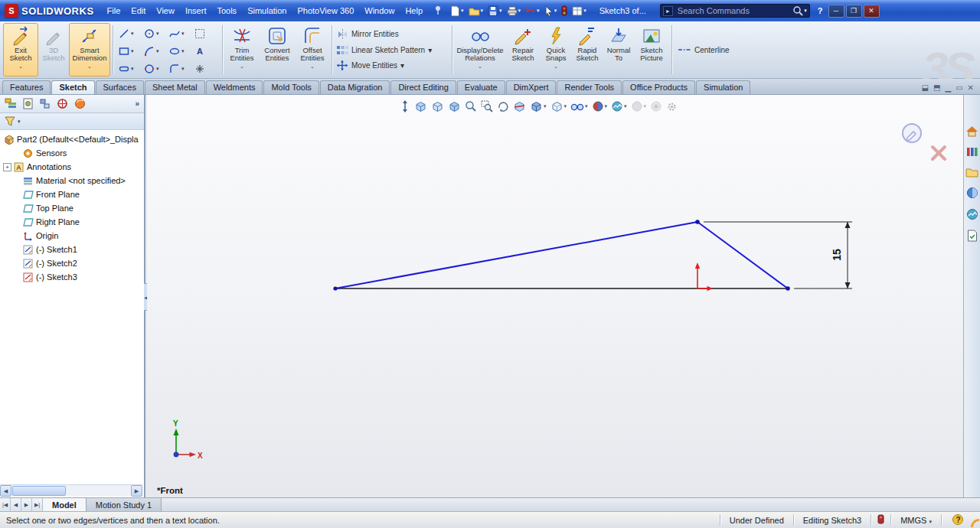 The height and width of the screenshot is (528, 980). I want to click on tree-item-right-plane: Right Plane, so click(72, 222).